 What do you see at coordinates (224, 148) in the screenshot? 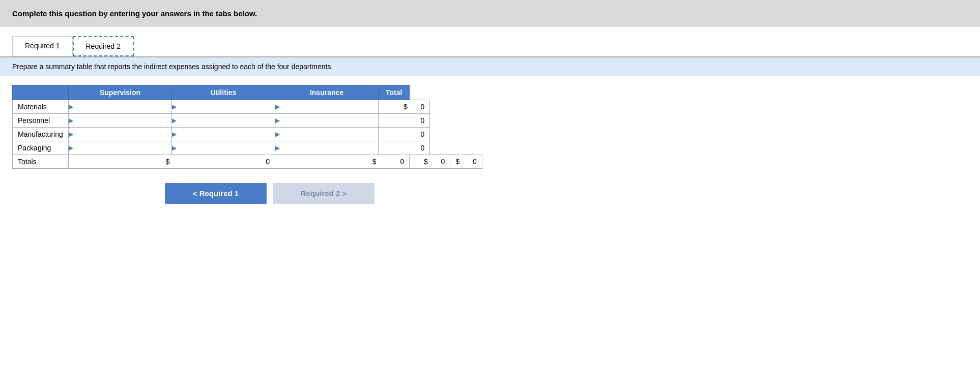
I see `utilities-cell-packaging: ▶` at bounding box center [224, 148].